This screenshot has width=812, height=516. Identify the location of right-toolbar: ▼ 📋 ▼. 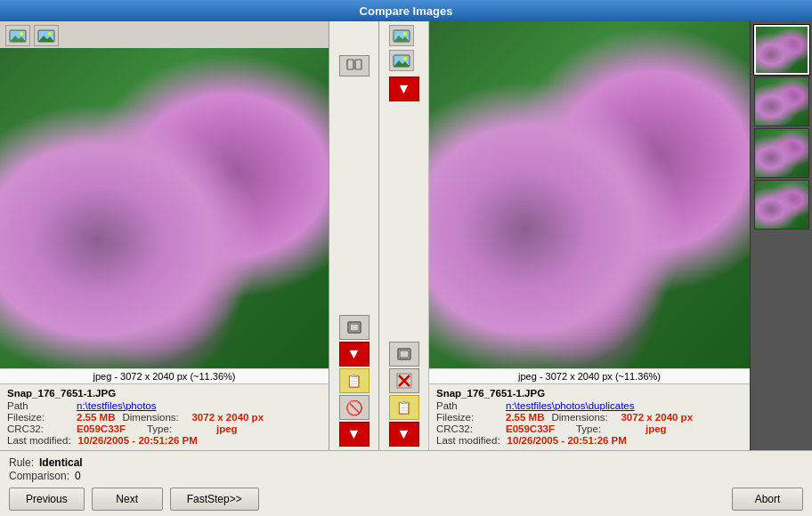
(404, 236).